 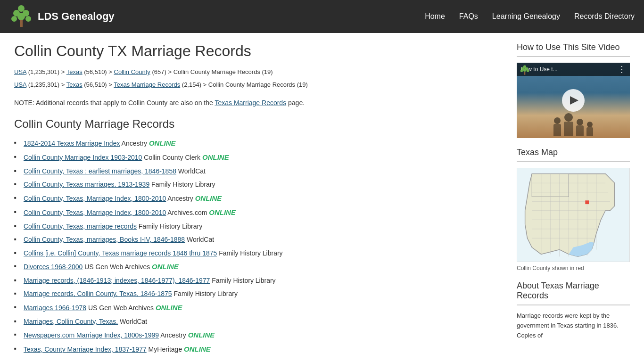 What do you see at coordinates (21, 16) in the screenshot?
I see `tree-logo-icon` at bounding box center [21, 16].